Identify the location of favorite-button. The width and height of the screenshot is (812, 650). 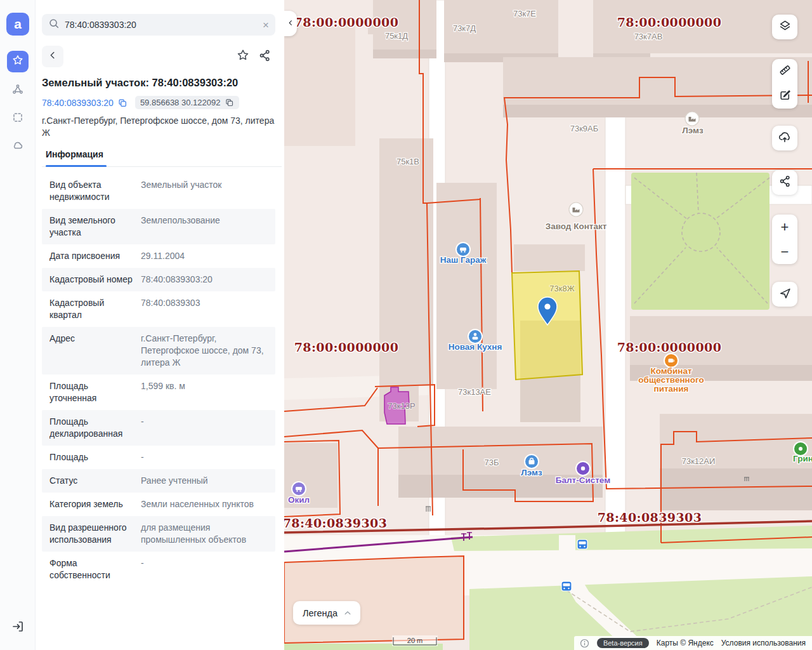
(243, 56).